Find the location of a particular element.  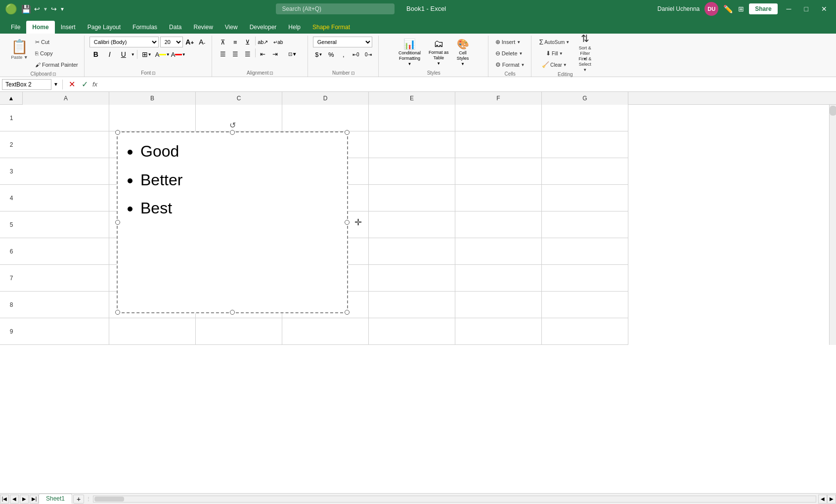

handle-tr is located at coordinates (347, 132).